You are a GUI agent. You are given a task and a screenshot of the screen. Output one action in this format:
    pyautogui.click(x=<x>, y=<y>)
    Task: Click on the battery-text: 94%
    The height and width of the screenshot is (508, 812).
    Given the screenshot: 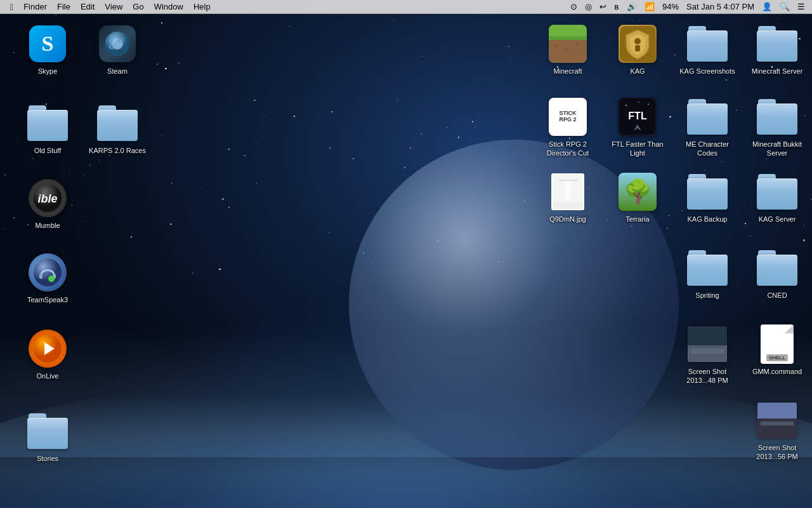 What is the action you would take?
    pyautogui.click(x=671, y=6)
    